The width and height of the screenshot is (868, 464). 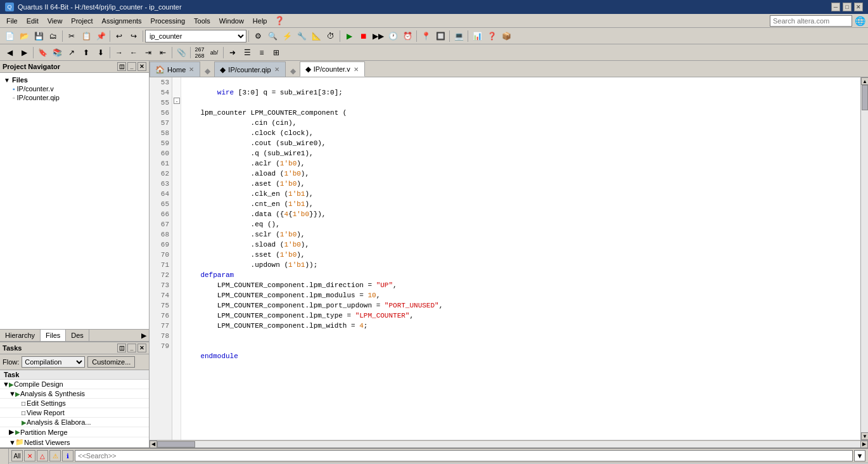 What do you see at coordinates (24, 53) in the screenshot?
I see `nav-forward-button: ▶` at bounding box center [24, 53].